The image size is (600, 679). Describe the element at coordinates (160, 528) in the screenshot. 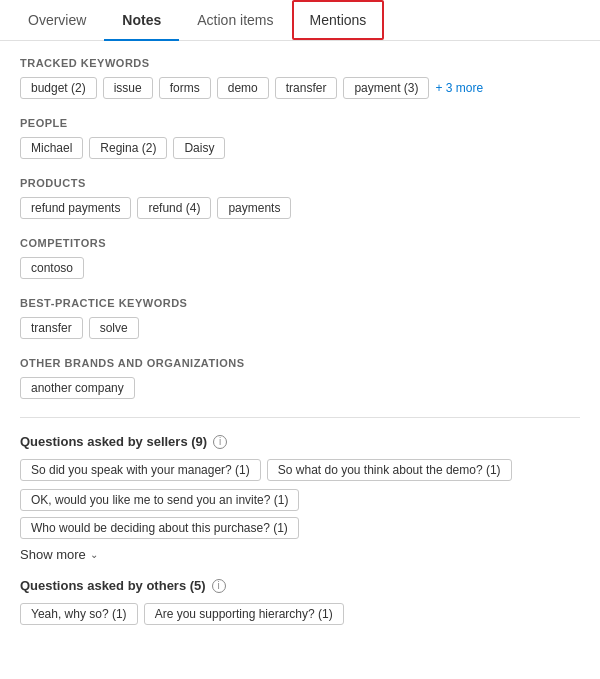

I see `question-tag-4: Who would be deciding about this purchas…` at that location.